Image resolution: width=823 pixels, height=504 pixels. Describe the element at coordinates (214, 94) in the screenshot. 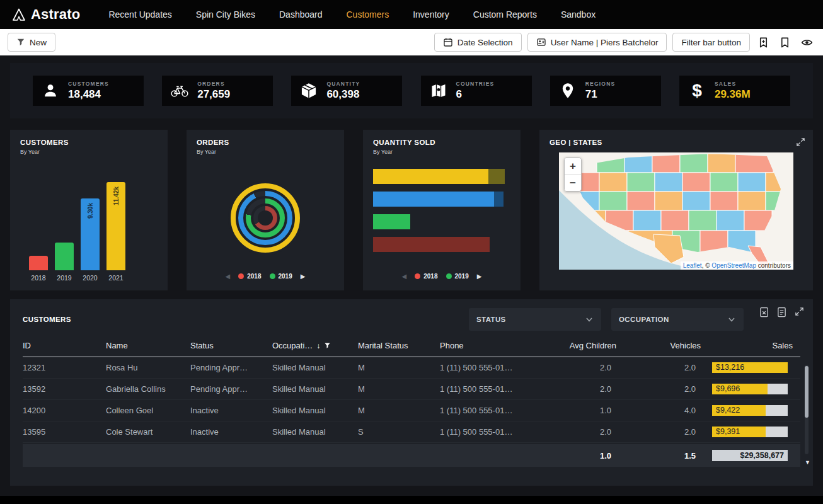

I see `kpi-value: 27,659` at that location.